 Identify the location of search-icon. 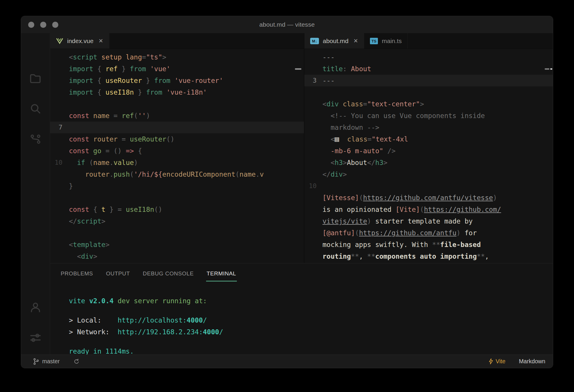
(35, 109).